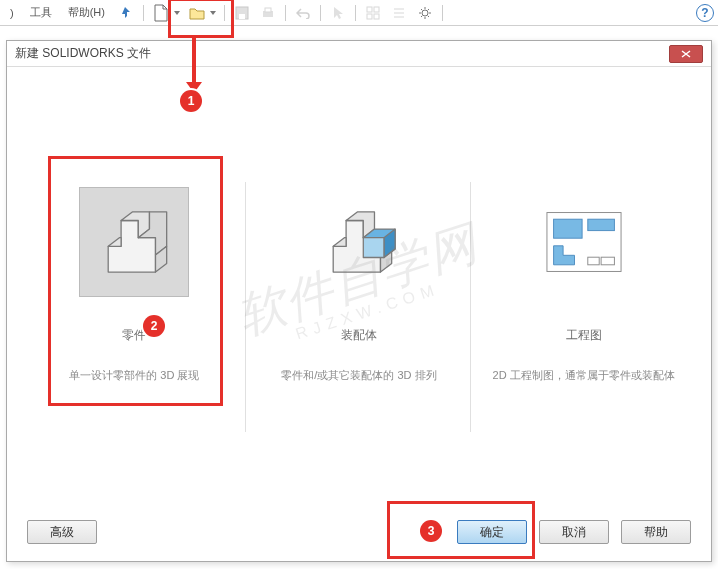 The image size is (718, 569). What do you see at coordinates (359, 300) in the screenshot?
I see `option-assembly: 装配体 零件和/或其它装配体的 3D 排列` at bounding box center [359, 300].